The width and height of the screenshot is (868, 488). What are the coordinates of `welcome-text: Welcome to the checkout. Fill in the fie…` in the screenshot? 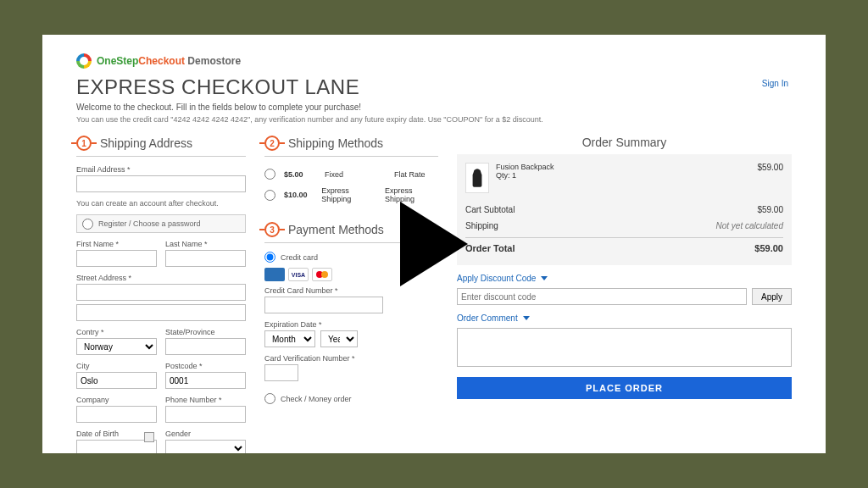 It's located at (434, 107).